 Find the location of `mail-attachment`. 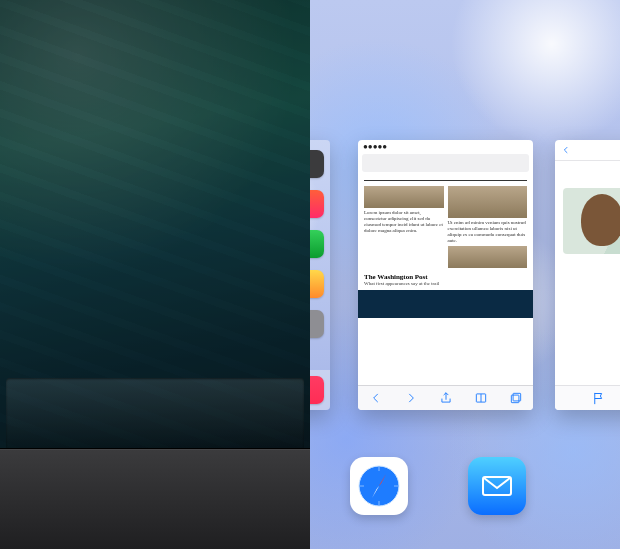

mail-attachment is located at coordinates (592, 221).